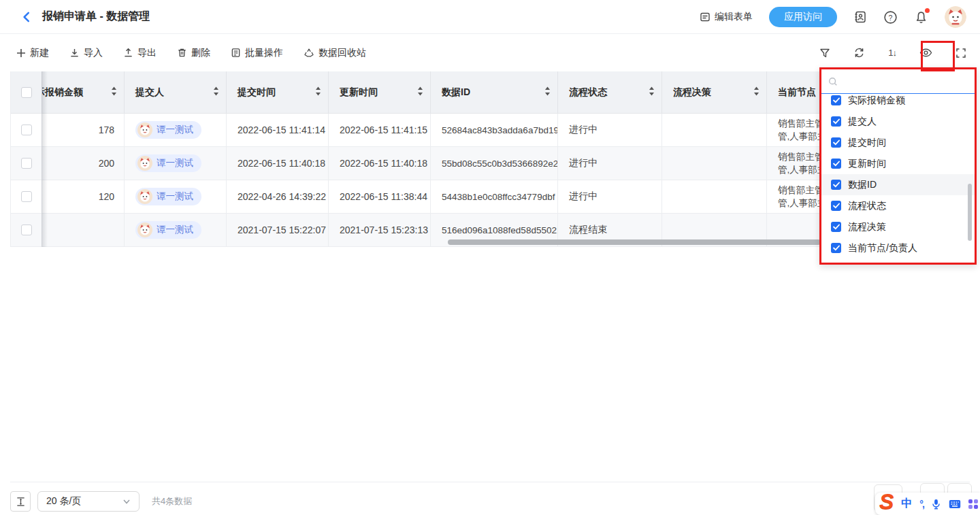  What do you see at coordinates (893, 53) in the screenshot?
I see `toolbar-view-controls: 1↓` at bounding box center [893, 53].